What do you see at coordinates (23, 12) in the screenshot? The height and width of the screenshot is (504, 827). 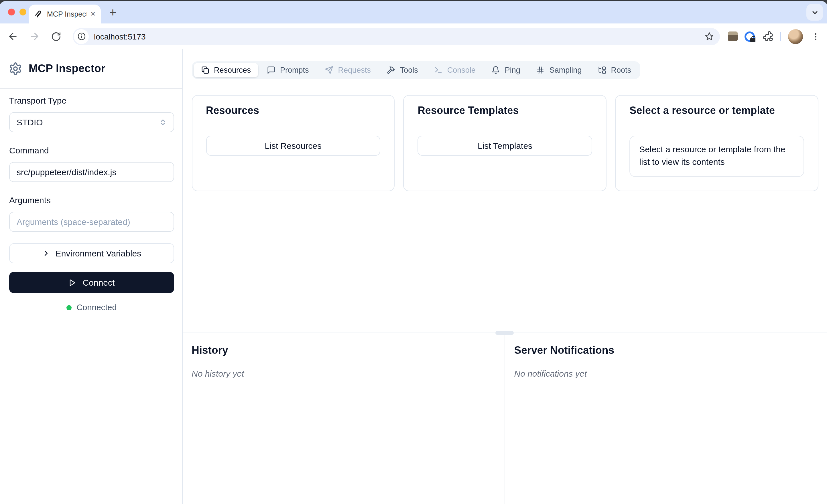 I see `window-minimize-button` at bounding box center [23, 12].